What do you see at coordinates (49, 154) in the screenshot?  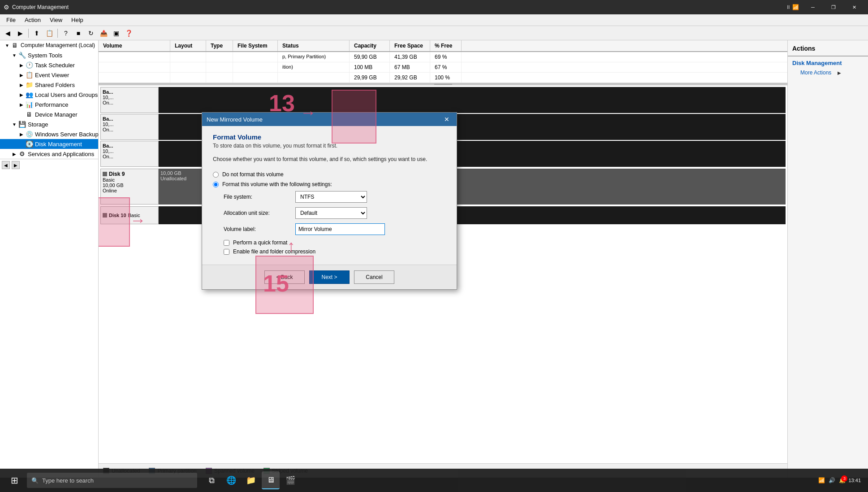 I see `sidebar-services: ▶ ⚙ Services and Applications` at bounding box center [49, 154].